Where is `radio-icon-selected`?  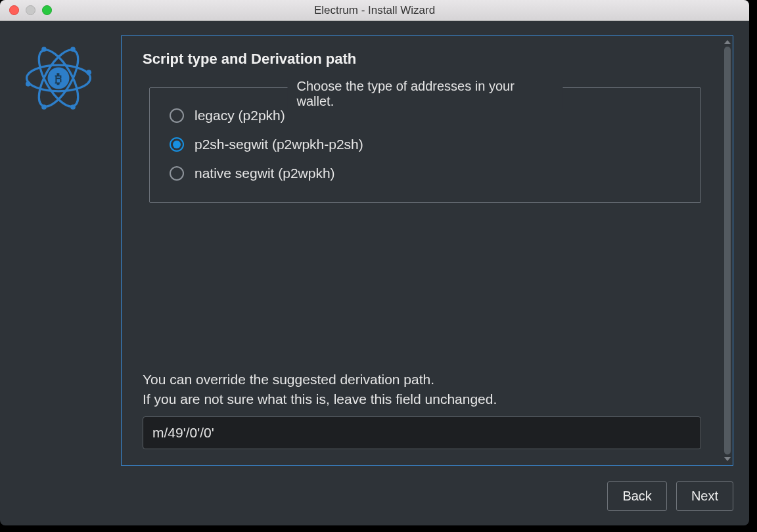 radio-icon-selected is located at coordinates (177, 144).